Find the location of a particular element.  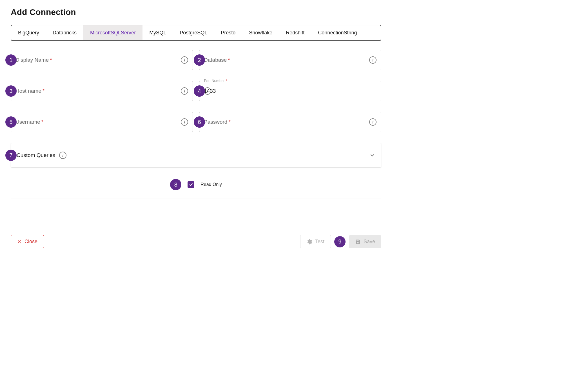

display-name-input is located at coordinates (97, 60).